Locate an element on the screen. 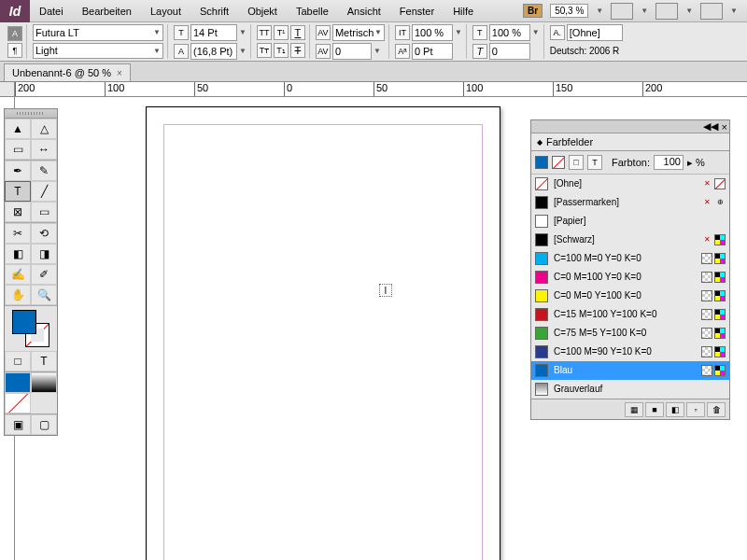 Image resolution: width=747 pixels, height=560 pixels. swatch-row: [Schwarz]✕ is located at coordinates (630, 240).